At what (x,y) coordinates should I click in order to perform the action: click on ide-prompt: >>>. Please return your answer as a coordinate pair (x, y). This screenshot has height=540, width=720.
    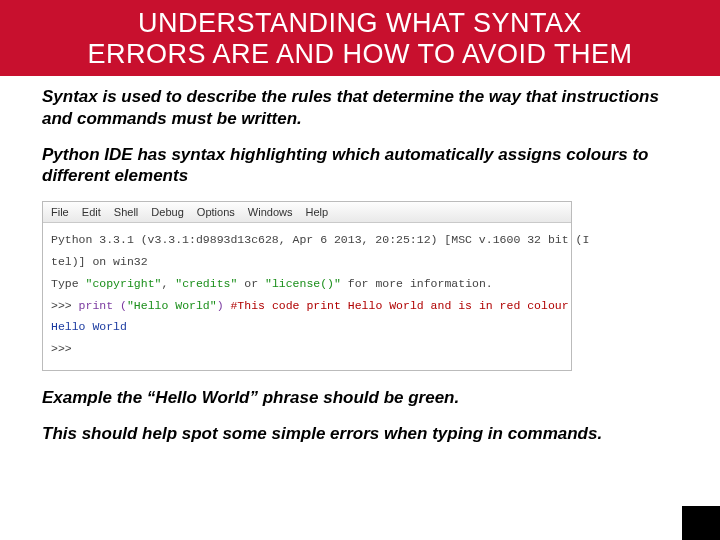
    Looking at the image, I should click on (65, 306).